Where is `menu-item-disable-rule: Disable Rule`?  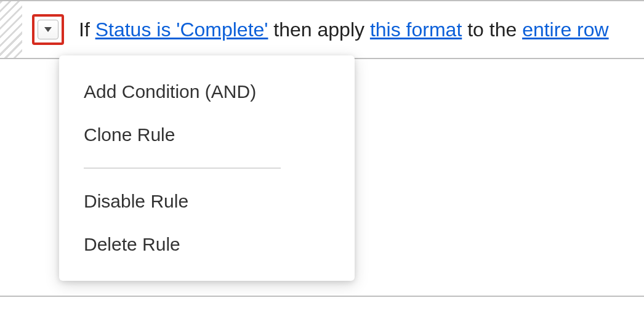 menu-item-disable-rule: Disable Rule is located at coordinates (207, 201).